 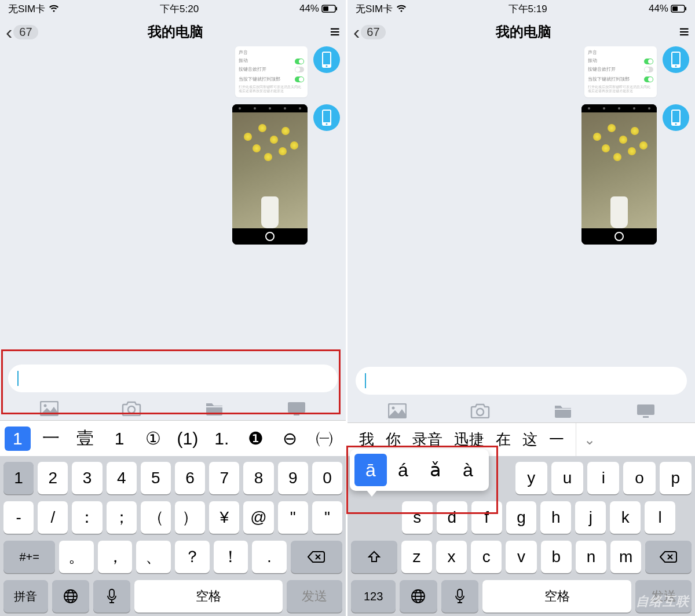 I want to click on key-j: j, so click(x=591, y=517).